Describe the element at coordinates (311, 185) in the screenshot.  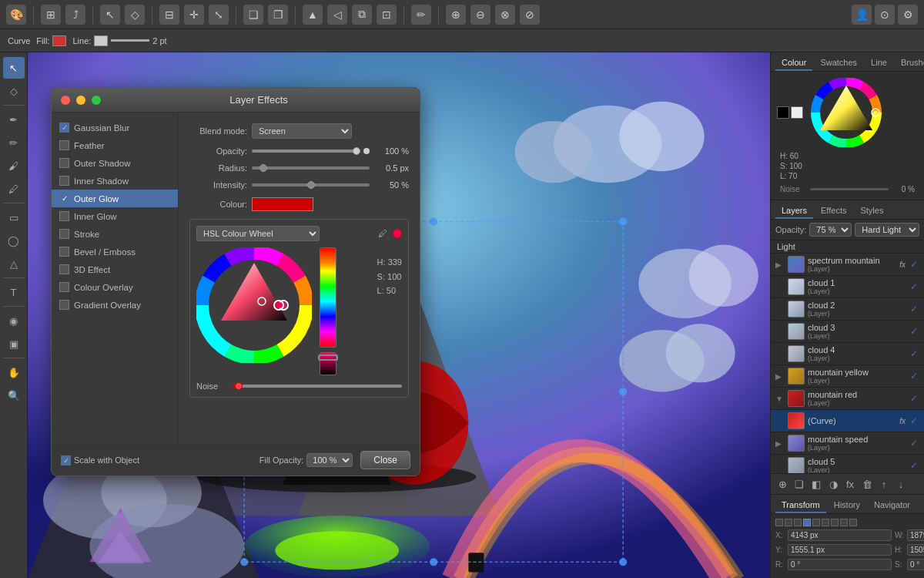
I see `intensity-slider-thumb` at that location.